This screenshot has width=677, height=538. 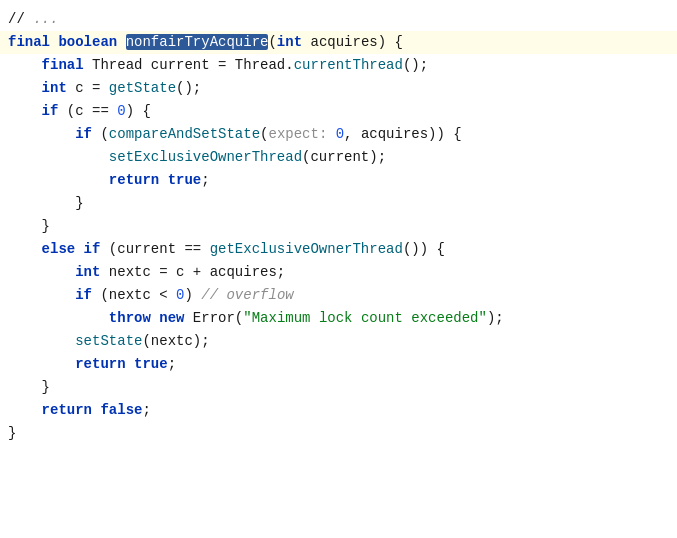 What do you see at coordinates (46, 19) in the screenshot?
I see `code-token: ...` at bounding box center [46, 19].